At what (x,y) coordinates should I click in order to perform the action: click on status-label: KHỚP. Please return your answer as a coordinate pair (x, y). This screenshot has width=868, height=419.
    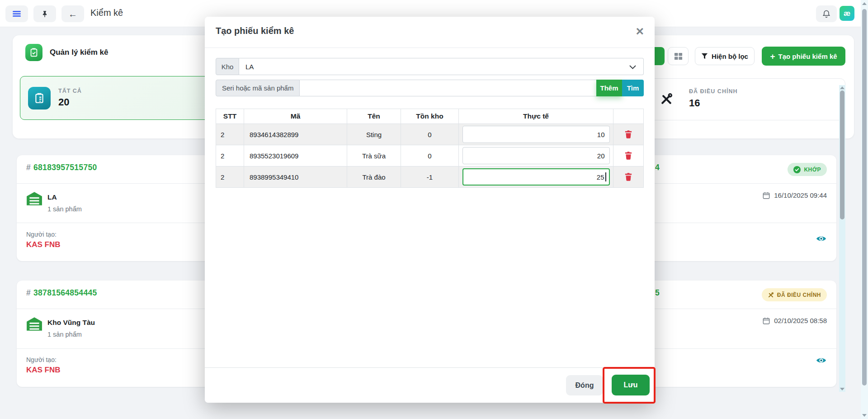
    Looking at the image, I should click on (812, 170).